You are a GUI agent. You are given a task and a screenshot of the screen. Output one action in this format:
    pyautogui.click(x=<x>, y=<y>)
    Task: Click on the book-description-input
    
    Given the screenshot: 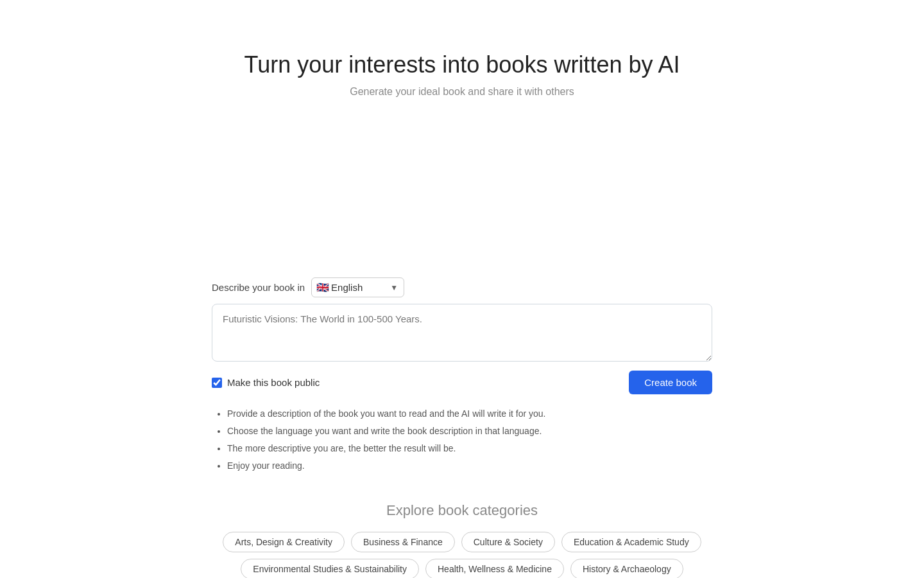 What is the action you would take?
    pyautogui.click(x=462, y=333)
    